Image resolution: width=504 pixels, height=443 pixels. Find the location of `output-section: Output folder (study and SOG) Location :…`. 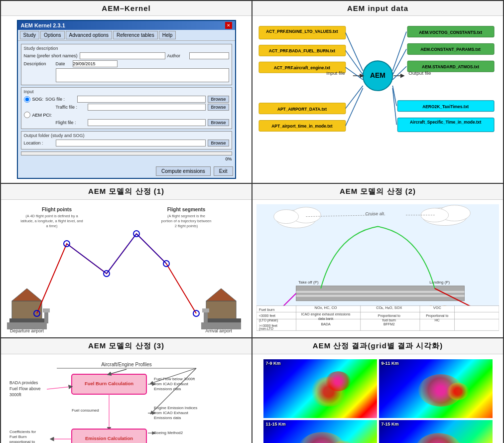

output-section: Output folder (study and SOG) Location :… is located at coordinates (126, 141).